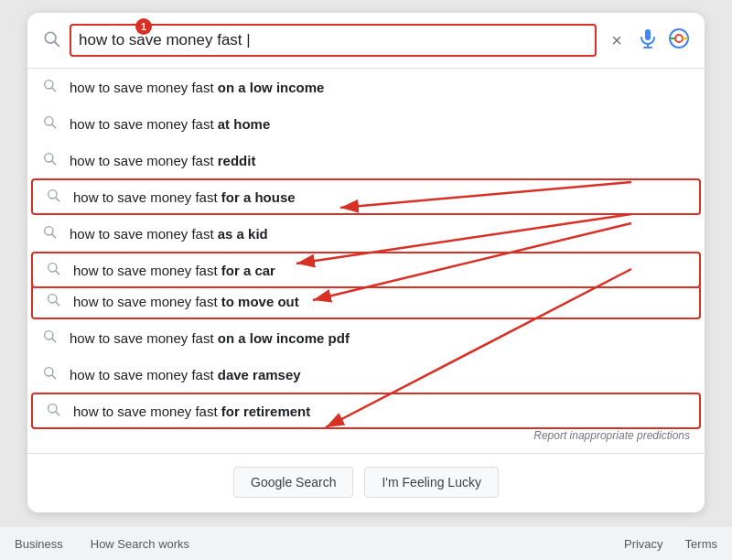  Describe the element at coordinates (366, 544) in the screenshot. I see `bottom-bar: Business How Search works Privacy Terms` at that location.